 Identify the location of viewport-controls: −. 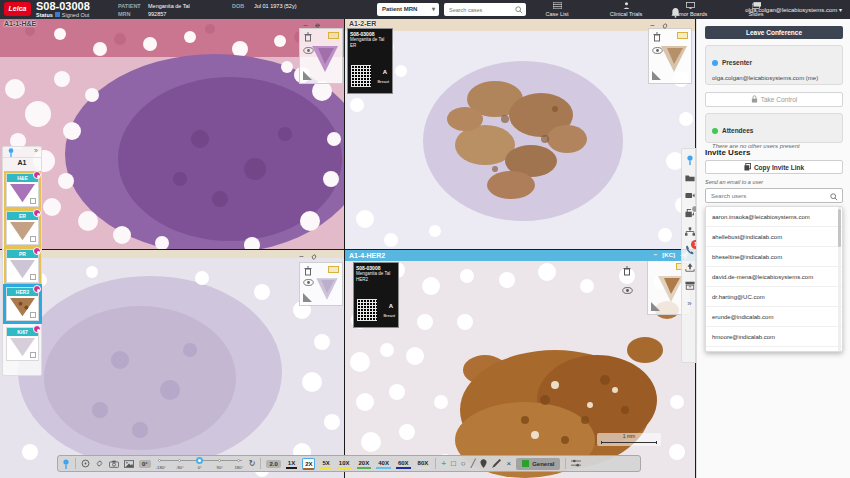
(312, 26).